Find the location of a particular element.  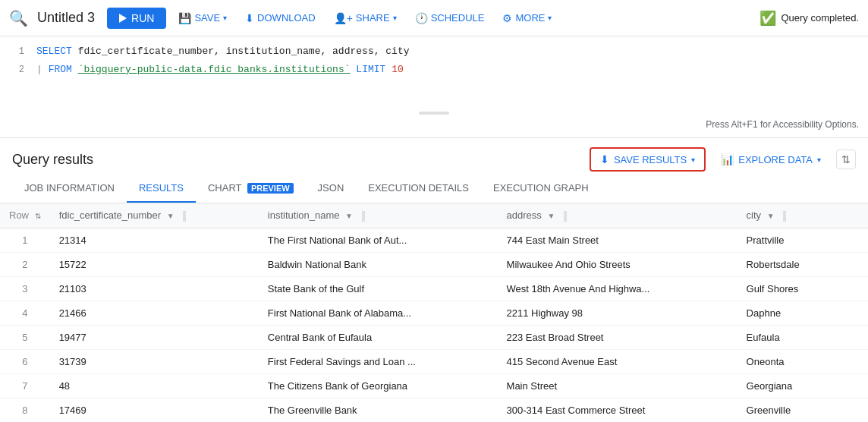

table-row: 7 48 The Citizens Bank of Georgiana Main… is located at coordinates (434, 386).